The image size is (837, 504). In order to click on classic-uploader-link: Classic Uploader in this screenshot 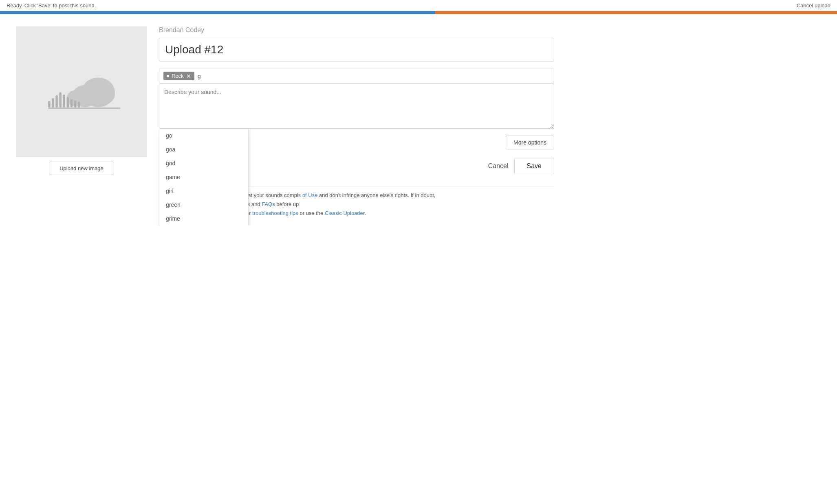, I will do `click(345, 213)`.